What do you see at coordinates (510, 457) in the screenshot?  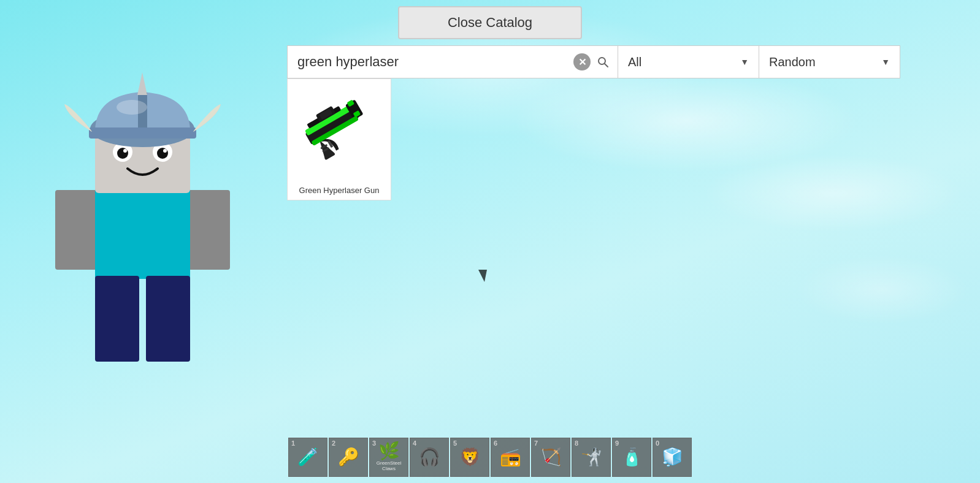 I see `hotbar-slot-icon-6: 📻` at bounding box center [510, 457].